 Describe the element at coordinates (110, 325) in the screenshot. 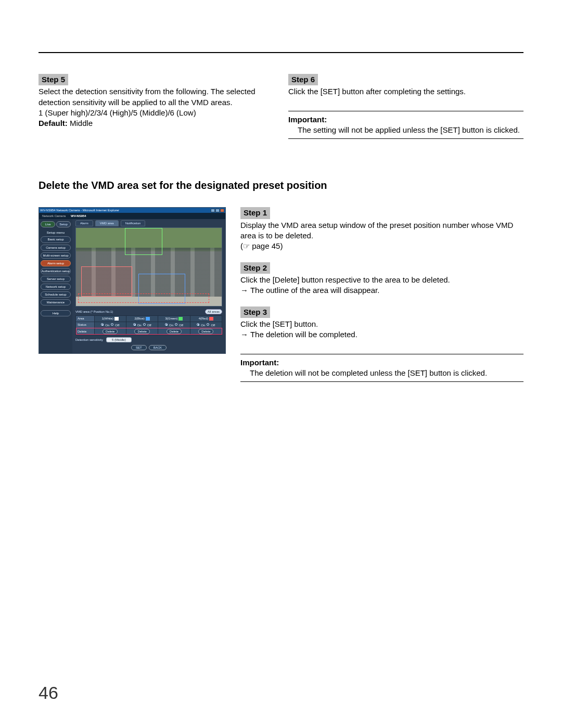

I see `status-1: On Off` at that location.